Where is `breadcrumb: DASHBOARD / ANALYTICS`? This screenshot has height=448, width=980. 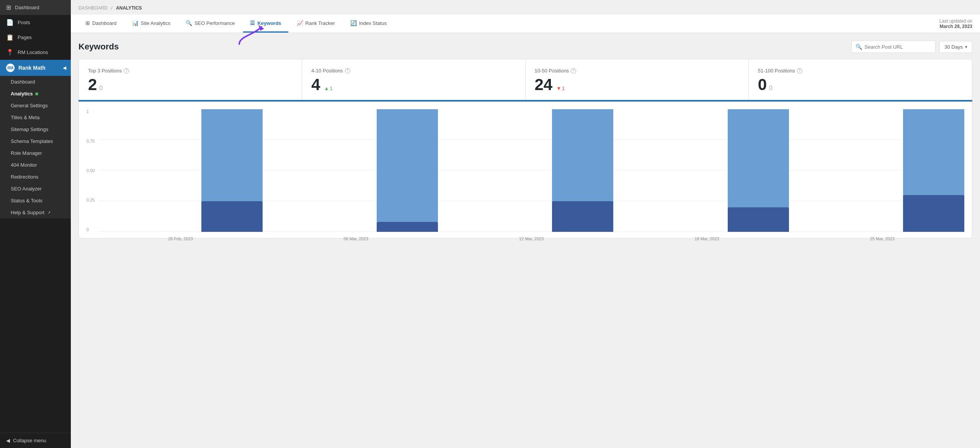 breadcrumb: DASHBOARD / ANALYTICS is located at coordinates (525, 7).